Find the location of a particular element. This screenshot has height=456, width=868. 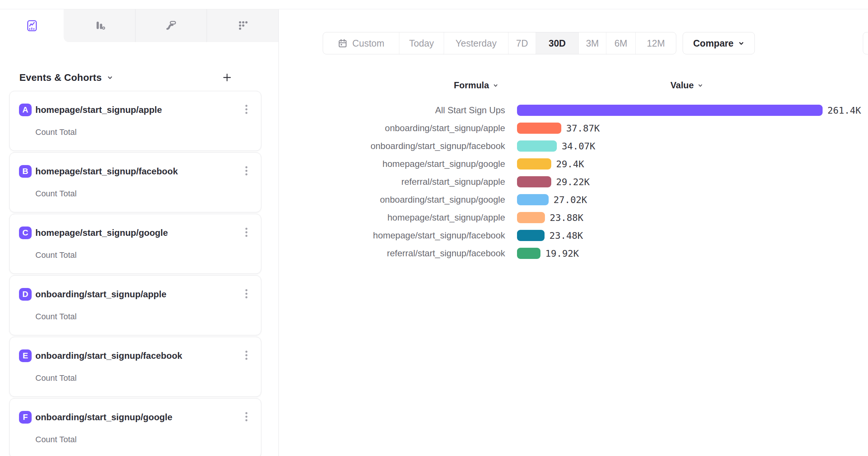

tab-insights is located at coordinates (32, 26).